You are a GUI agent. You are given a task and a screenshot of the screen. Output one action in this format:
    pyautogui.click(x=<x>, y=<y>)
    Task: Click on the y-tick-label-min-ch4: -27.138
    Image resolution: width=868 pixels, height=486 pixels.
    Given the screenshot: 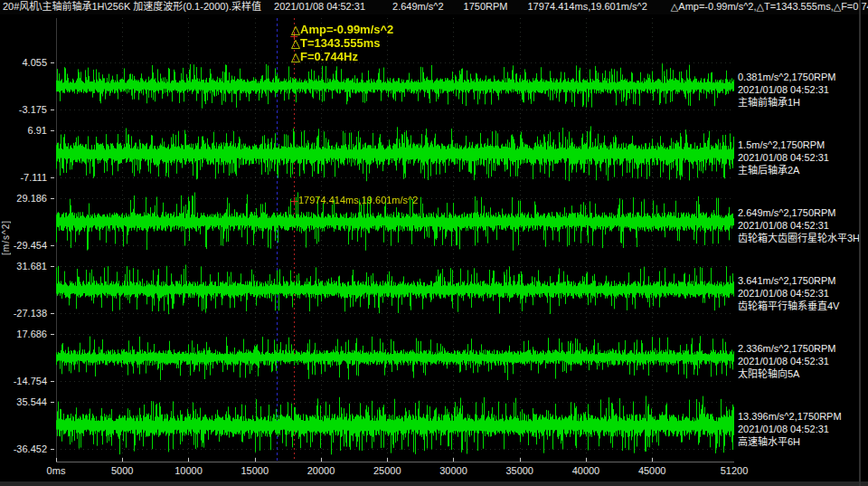 What is the action you would take?
    pyautogui.click(x=24, y=313)
    